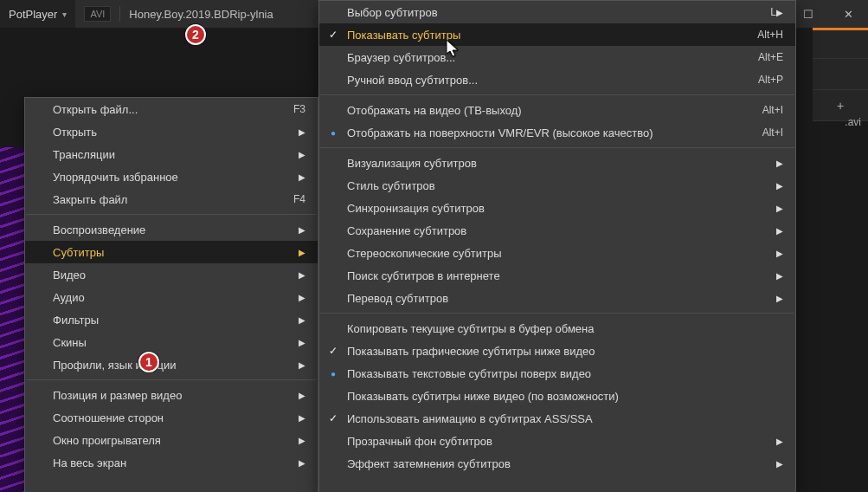 The width and height of the screenshot is (868, 492). I want to click on menu-item-label: Соотношение сторон, so click(176, 418).